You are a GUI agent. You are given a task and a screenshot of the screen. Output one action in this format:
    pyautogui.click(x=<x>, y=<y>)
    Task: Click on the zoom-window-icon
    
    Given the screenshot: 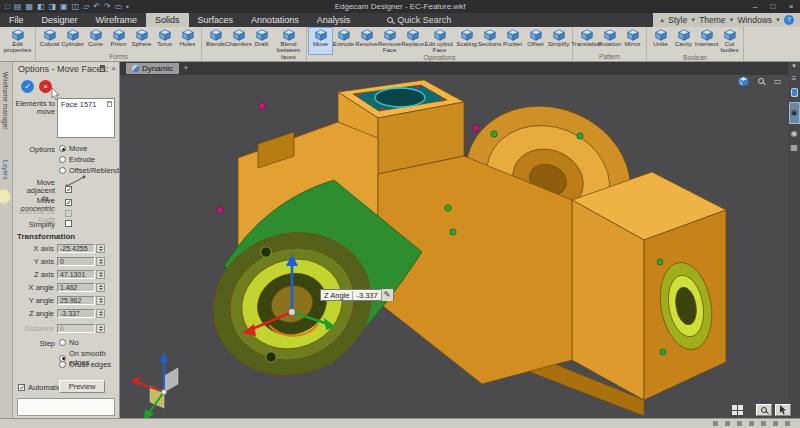 What is the action you would take?
    pyautogui.click(x=760, y=82)
    